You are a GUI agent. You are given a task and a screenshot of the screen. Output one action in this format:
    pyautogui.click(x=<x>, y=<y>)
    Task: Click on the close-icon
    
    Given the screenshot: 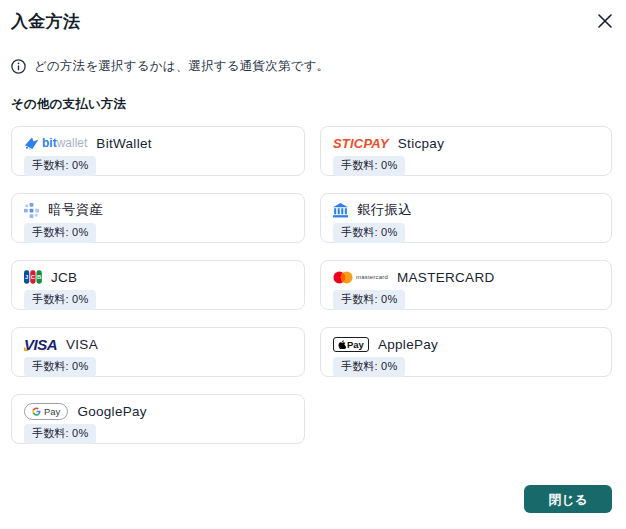 What is the action you would take?
    pyautogui.click(x=605, y=21)
    